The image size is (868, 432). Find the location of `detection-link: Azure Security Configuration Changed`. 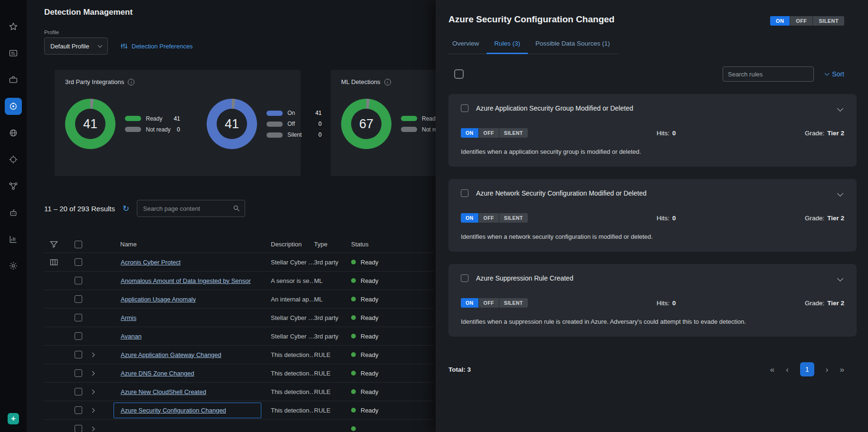

detection-link: Azure Security Configuration Changed is located at coordinates (173, 410).